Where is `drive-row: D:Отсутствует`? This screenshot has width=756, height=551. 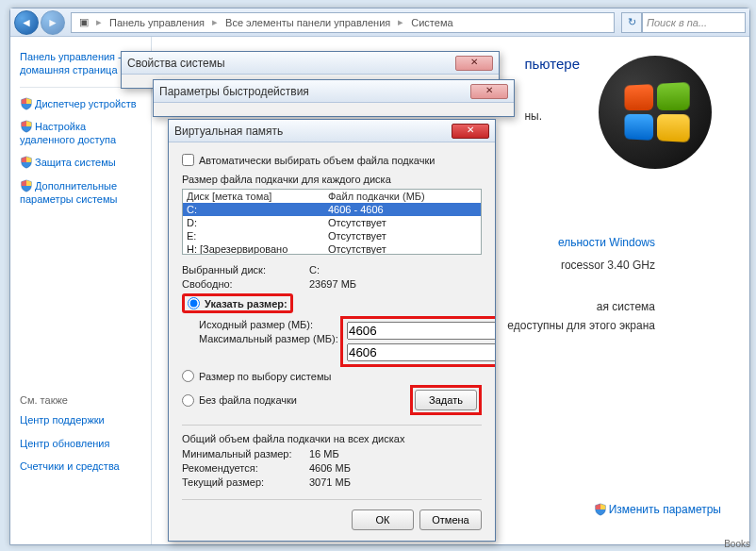
drive-row: D:Отсутствует is located at coordinates (332, 223).